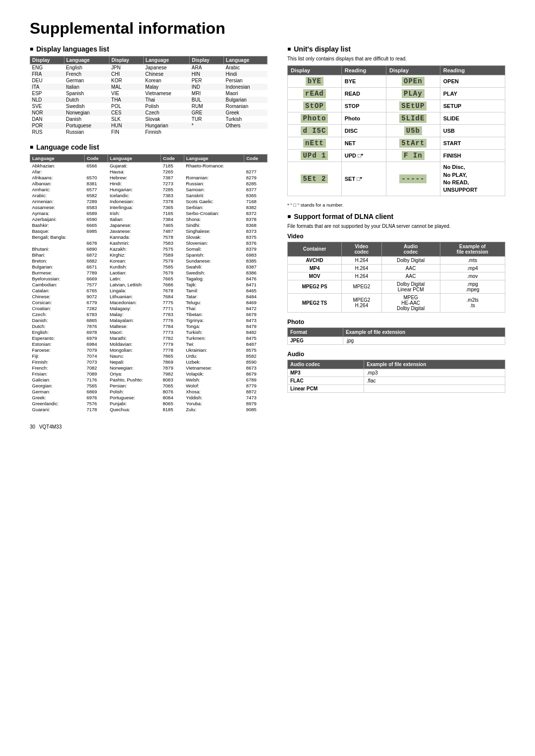 The image size is (535, 756). What do you see at coordinates (166, 106) in the screenshot?
I see `lang-cell: Polish` at bounding box center [166, 106].